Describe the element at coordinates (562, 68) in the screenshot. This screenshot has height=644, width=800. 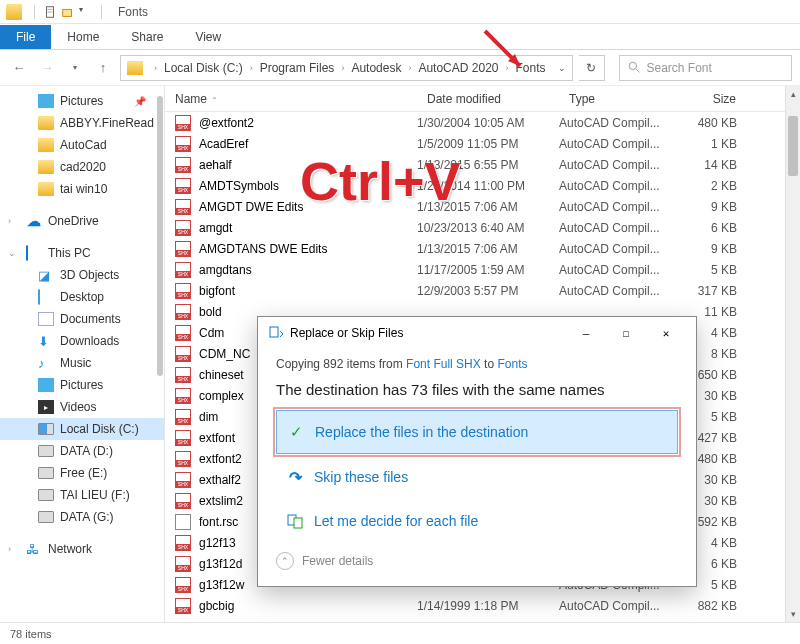
I see `address-dropdown-icon: ⌄` at that location.